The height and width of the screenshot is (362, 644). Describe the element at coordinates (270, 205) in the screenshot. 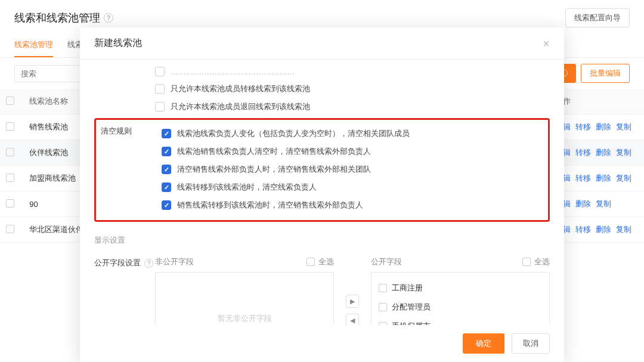

I see `clear-rule-label: 销售线索转移到该线索池时，清空销售线索外部负责人` at that location.